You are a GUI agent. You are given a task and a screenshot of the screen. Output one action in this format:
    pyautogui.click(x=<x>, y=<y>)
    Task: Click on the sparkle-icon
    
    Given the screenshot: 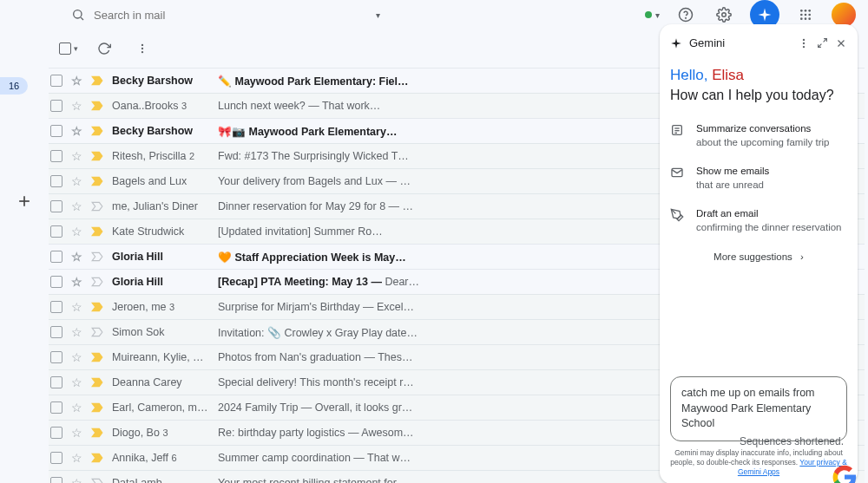 What is the action you would take?
    pyautogui.click(x=676, y=43)
    